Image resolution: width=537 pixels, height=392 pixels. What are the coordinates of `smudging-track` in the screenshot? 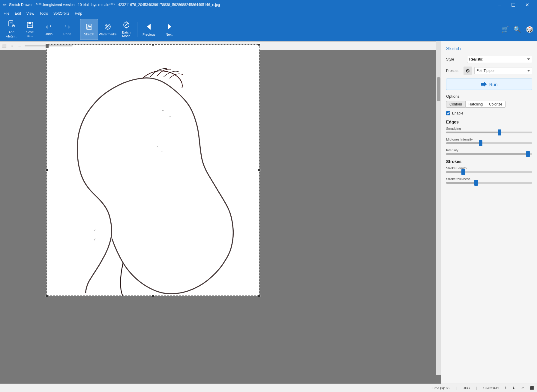 It's located at (489, 132).